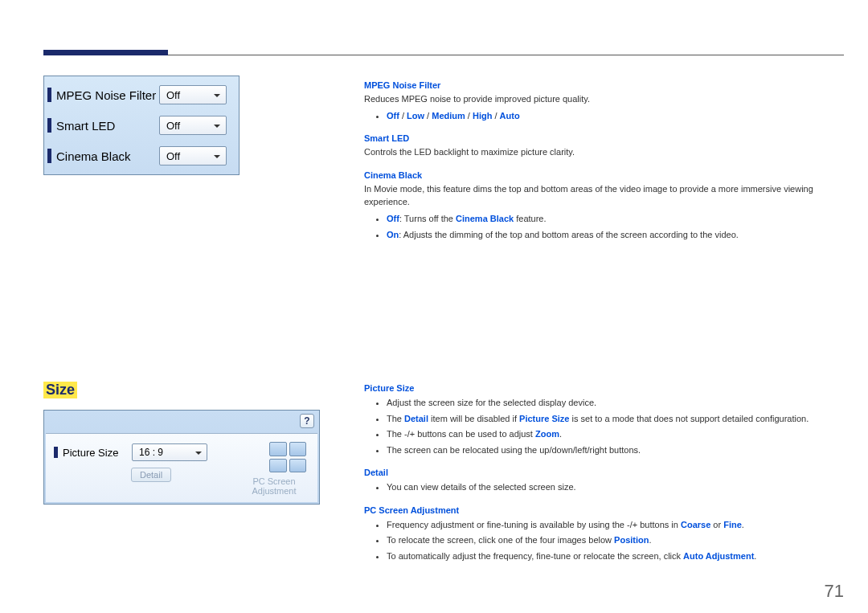  I want to click on help-button: ?, so click(307, 421).